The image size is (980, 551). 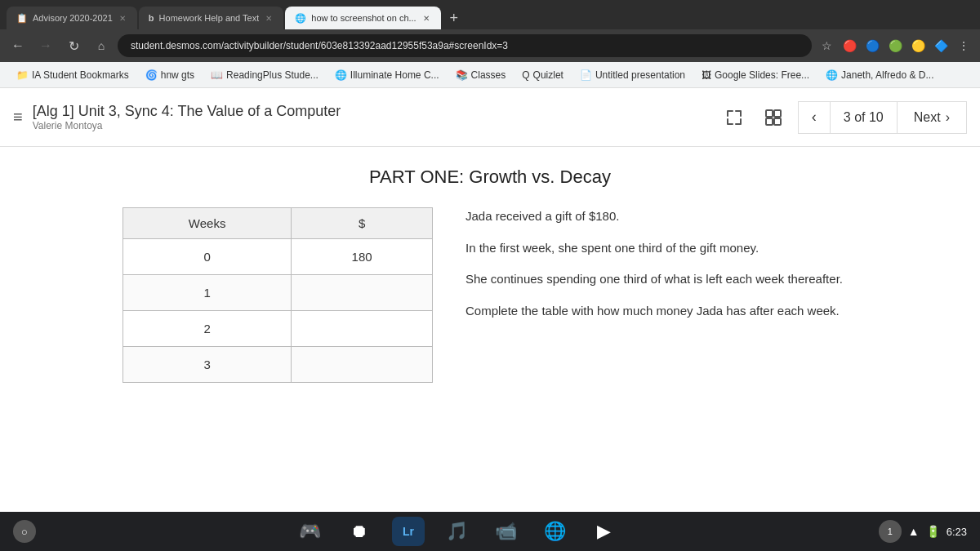 I want to click on bookmark-hnw: 🌀 hnw gts, so click(x=170, y=75).